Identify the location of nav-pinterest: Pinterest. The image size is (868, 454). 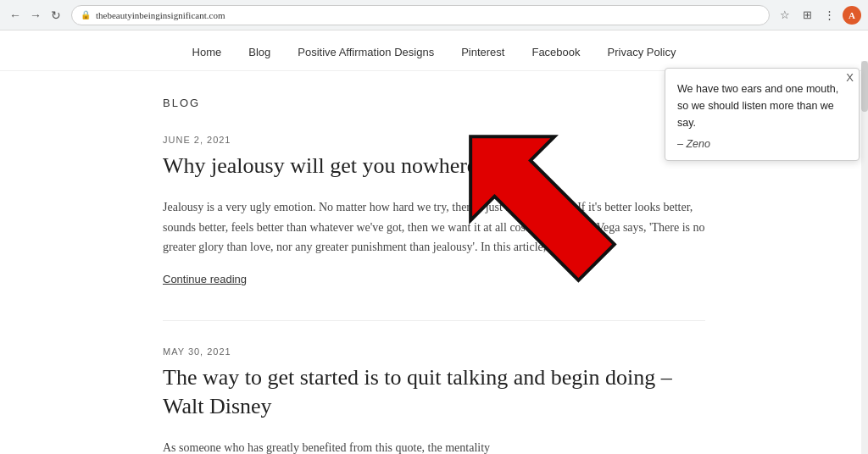
(483, 53).